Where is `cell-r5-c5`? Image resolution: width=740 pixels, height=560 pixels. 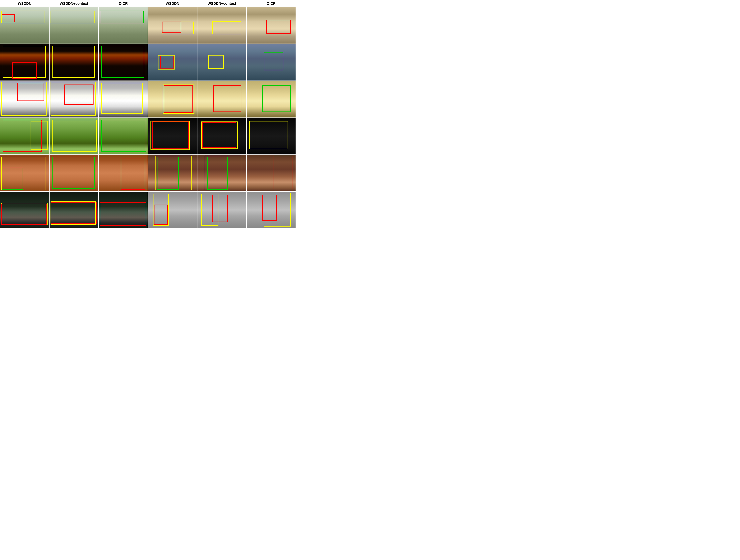
cell-r5-c5 is located at coordinates (271, 210).